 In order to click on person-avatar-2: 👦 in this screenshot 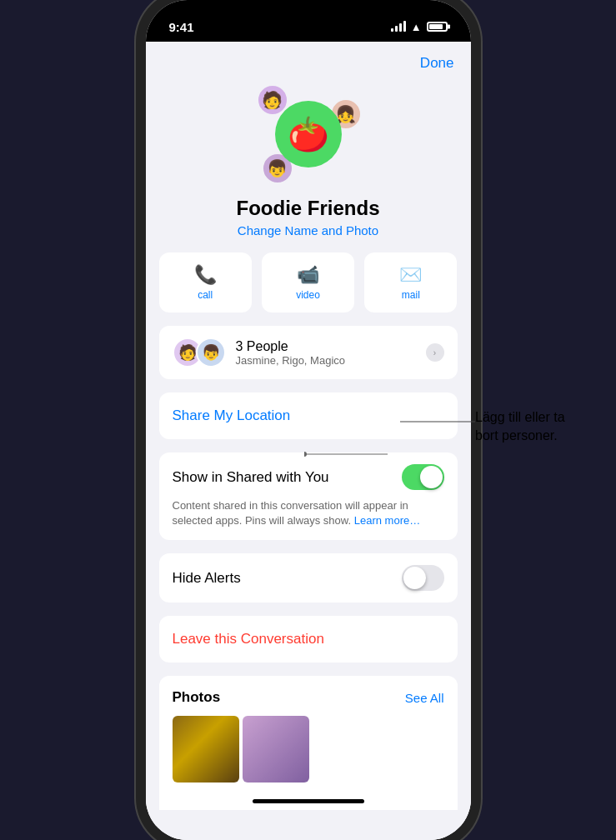, I will do `click(211, 352)`.